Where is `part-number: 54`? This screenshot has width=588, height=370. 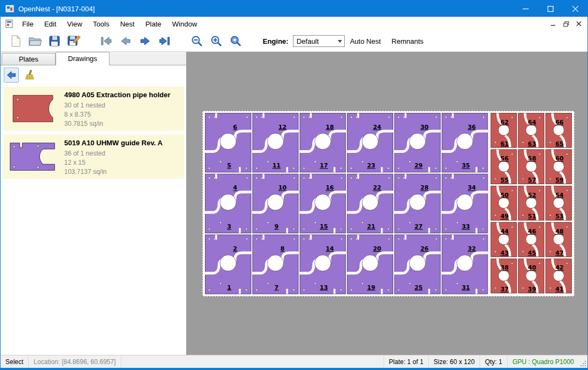
part-number: 54 is located at coordinates (559, 196).